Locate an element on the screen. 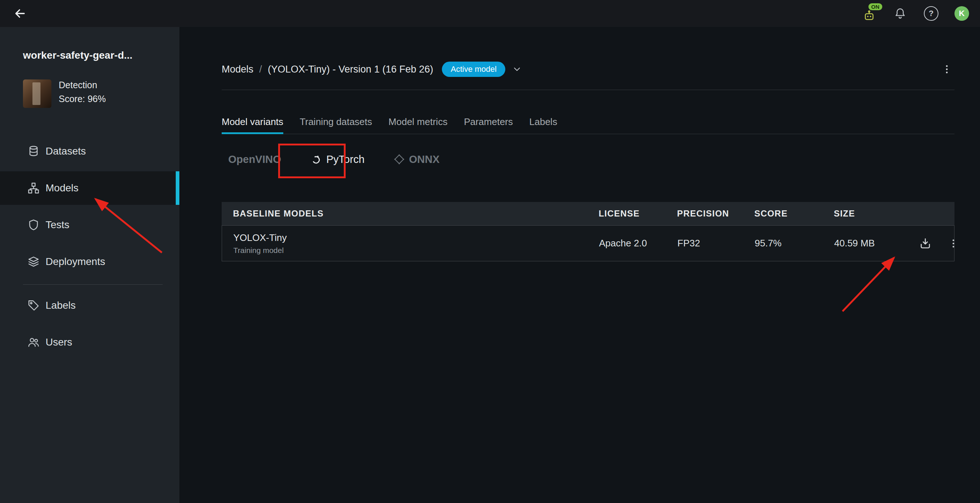 The height and width of the screenshot is (503, 980). sidebar-divider is located at coordinates (93, 285).